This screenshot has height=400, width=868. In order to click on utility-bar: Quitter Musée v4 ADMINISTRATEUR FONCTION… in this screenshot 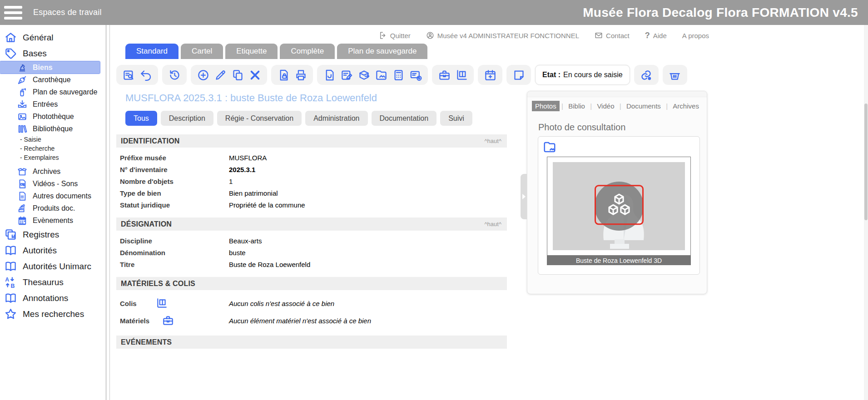, I will do `click(544, 35)`.